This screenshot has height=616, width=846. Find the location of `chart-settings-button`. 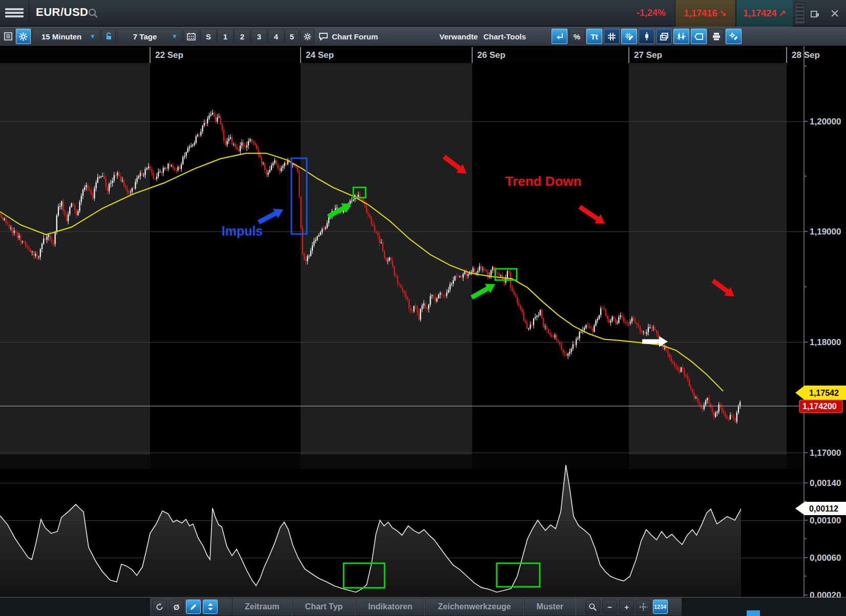

chart-settings-button is located at coordinates (24, 36).